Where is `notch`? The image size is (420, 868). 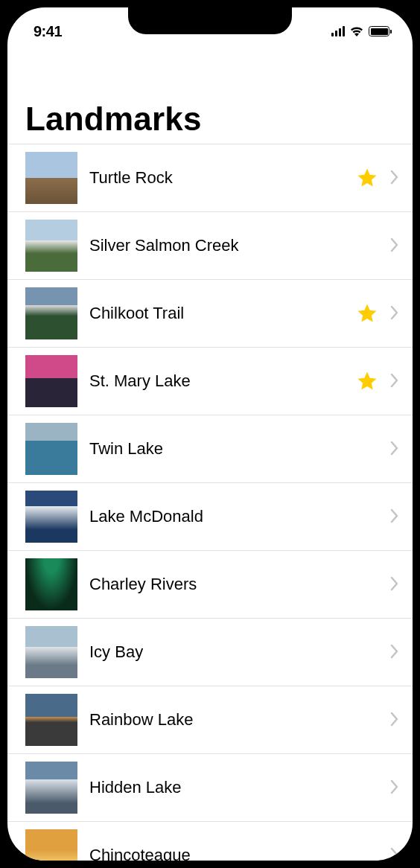 notch is located at coordinates (210, 21).